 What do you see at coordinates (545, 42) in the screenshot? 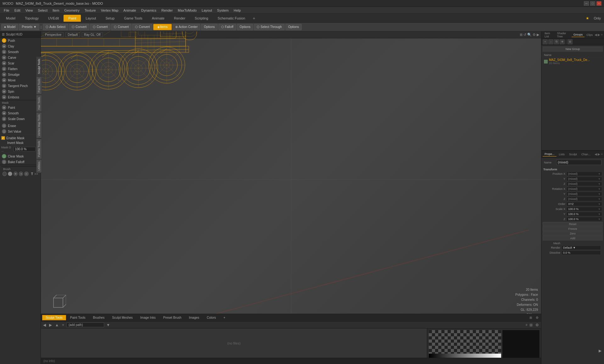
I see `ricon-new: +` at bounding box center [545, 42].